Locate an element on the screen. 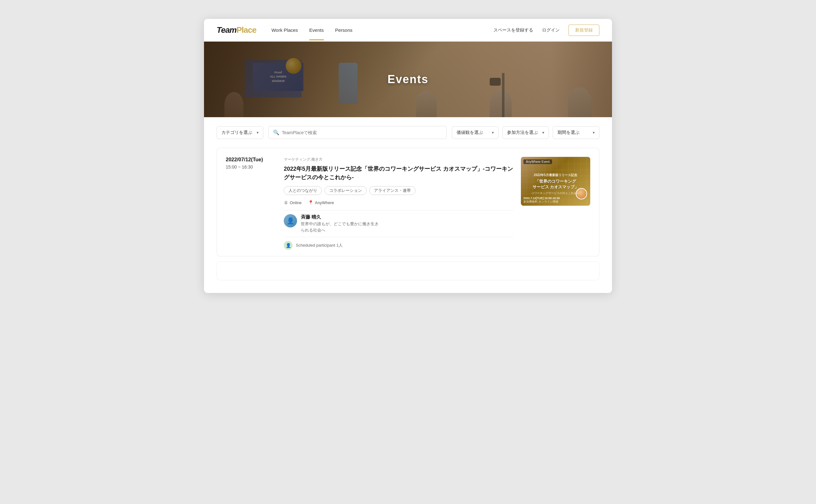 The image size is (816, 504). event-location-online: 🖥 Online is located at coordinates (293, 203).